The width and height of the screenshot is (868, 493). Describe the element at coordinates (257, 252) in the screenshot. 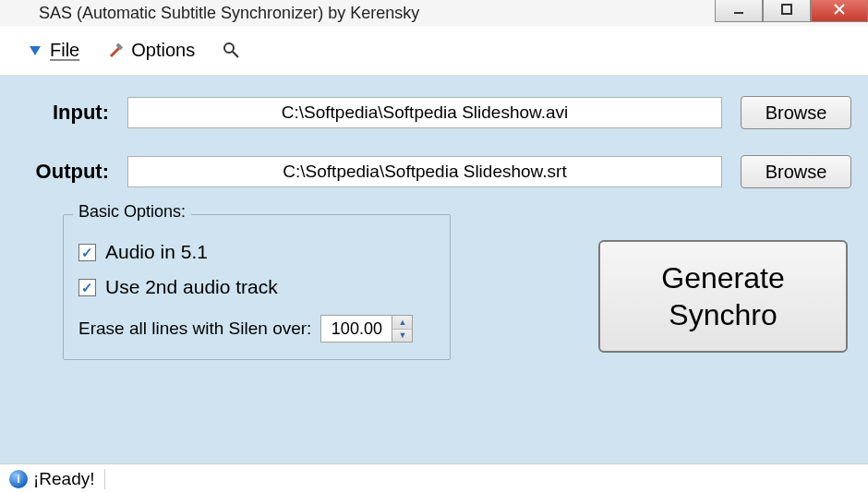

I see `audio51-row: ✓ Audio in 5.1` at that location.